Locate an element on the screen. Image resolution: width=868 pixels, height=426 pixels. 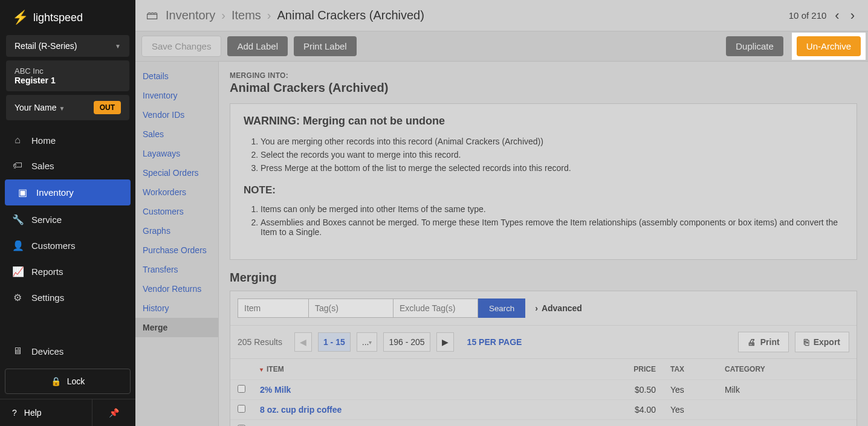
tab-graphs: Graphs is located at coordinates (177, 231).